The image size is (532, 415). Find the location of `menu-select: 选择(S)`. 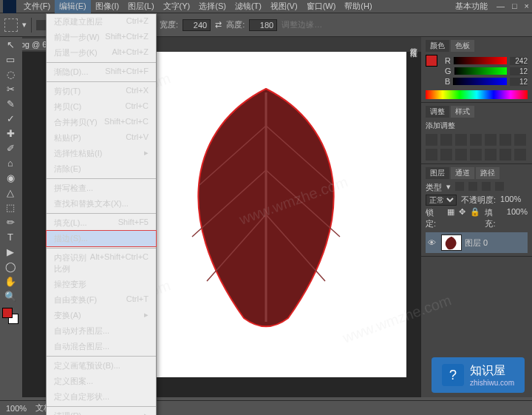

menu-select: 选择(S) is located at coordinates (213, 7).